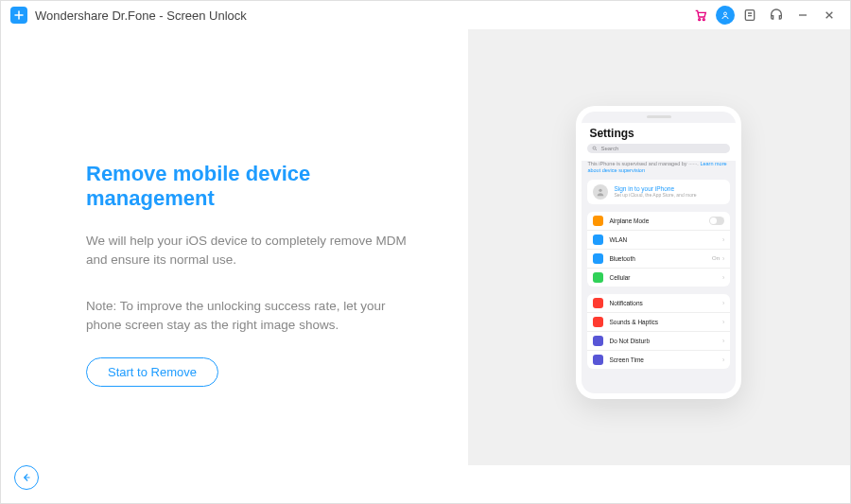  Describe the element at coordinates (658, 167) in the screenshot. I see `mdm-banner: This iPhone is supervised and managed by…` at that location.